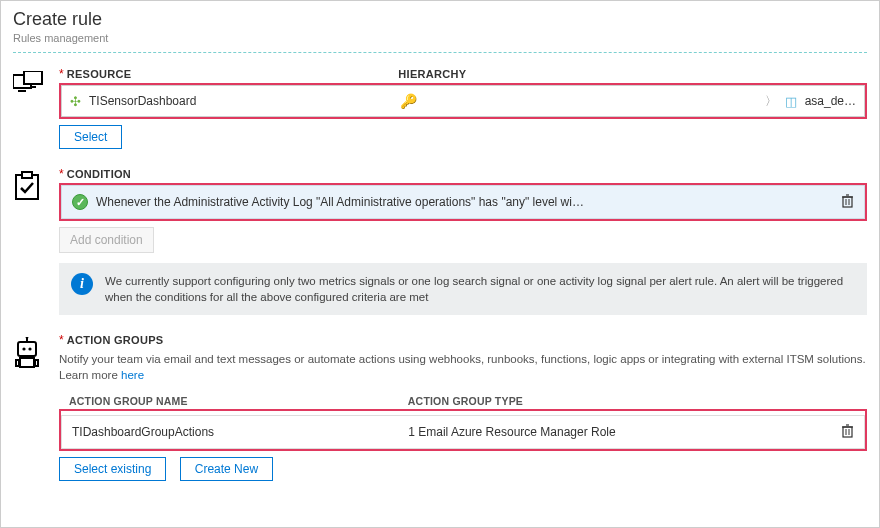 The image size is (880, 528). I want to click on computers-icon, so click(28, 84).